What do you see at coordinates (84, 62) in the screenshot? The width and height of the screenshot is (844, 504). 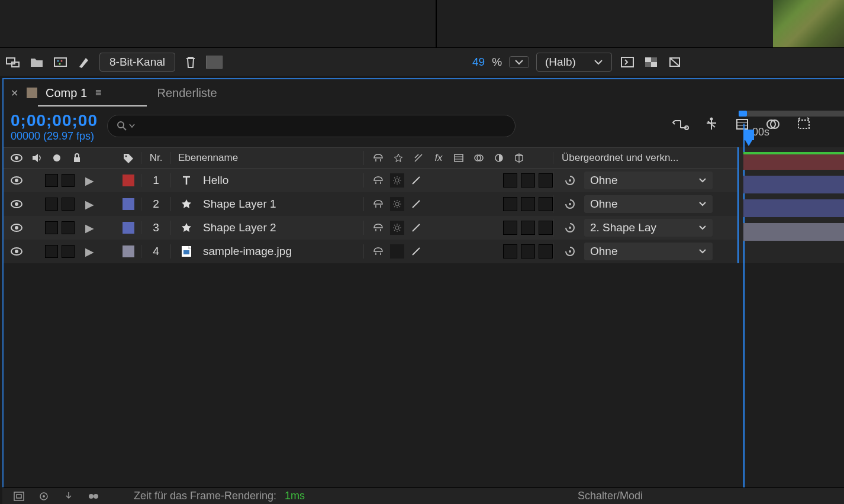 I see `brush-icon` at bounding box center [84, 62].